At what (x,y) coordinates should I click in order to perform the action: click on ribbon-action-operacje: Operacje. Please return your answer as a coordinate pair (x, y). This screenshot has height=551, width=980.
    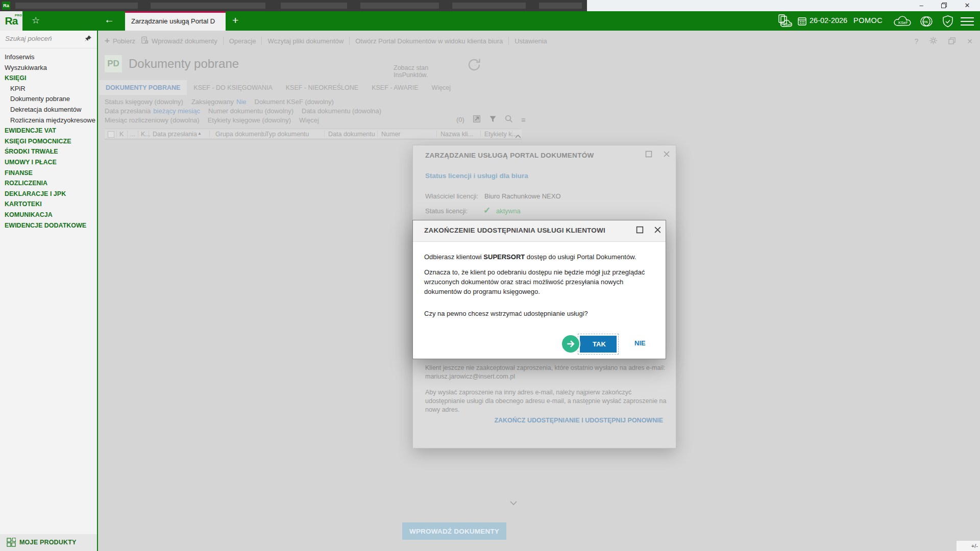
    Looking at the image, I should click on (243, 41).